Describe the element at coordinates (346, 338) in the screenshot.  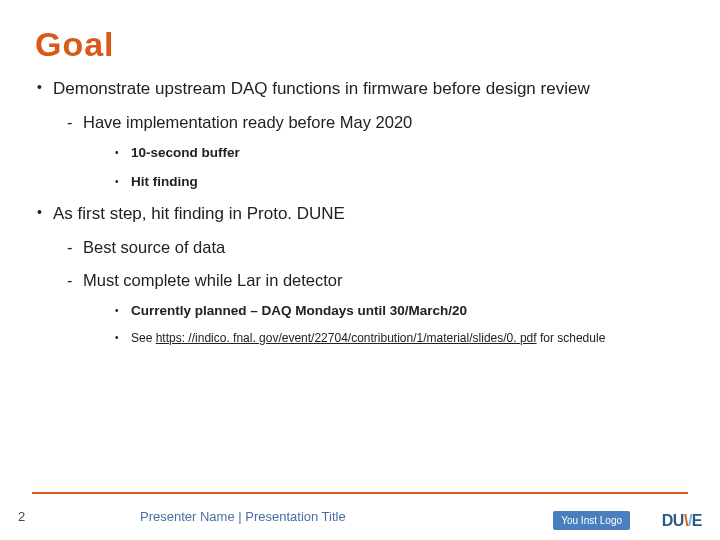
I see `schedule-link: https: //indico. fnal. gov/event/22704/c…` at that location.